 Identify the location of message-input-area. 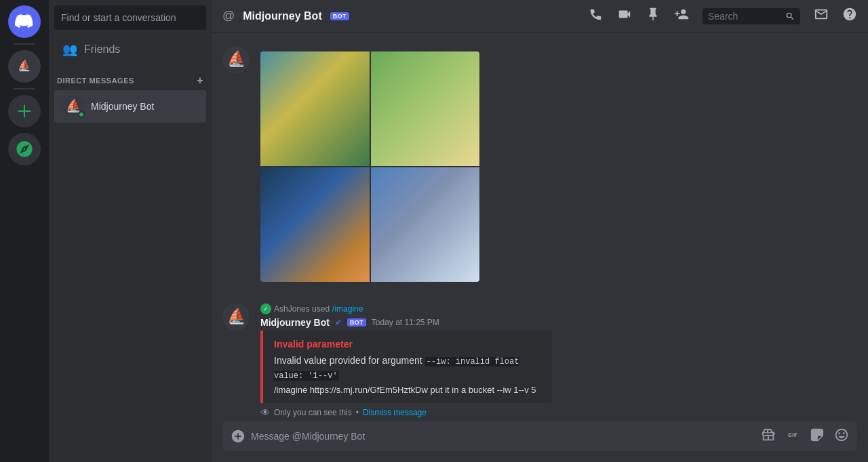
(540, 442).